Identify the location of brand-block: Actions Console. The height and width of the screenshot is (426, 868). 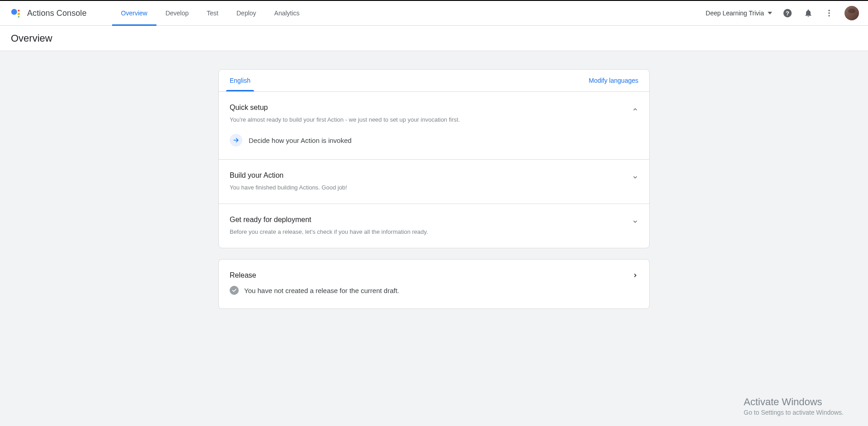
(49, 13).